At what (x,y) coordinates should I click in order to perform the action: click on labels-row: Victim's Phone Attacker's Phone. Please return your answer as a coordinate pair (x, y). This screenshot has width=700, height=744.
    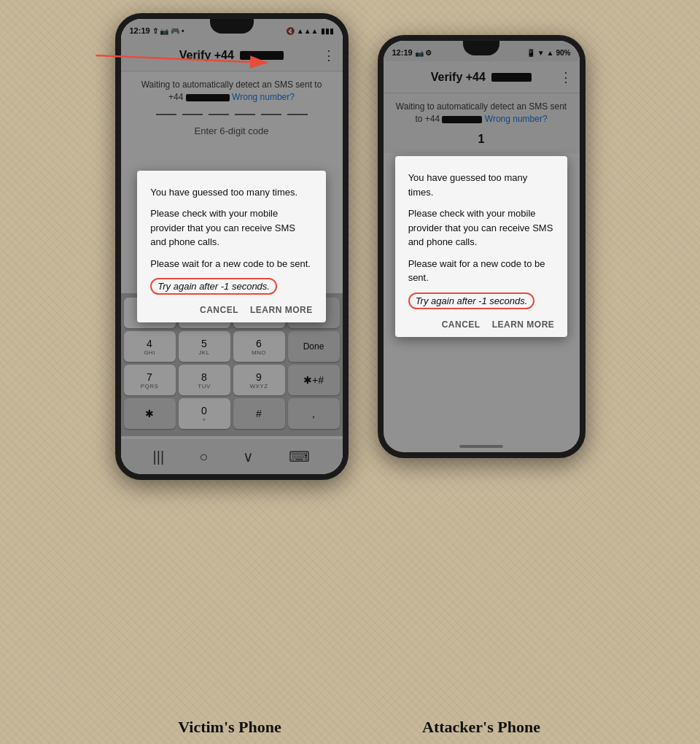
    Looking at the image, I should click on (350, 729).